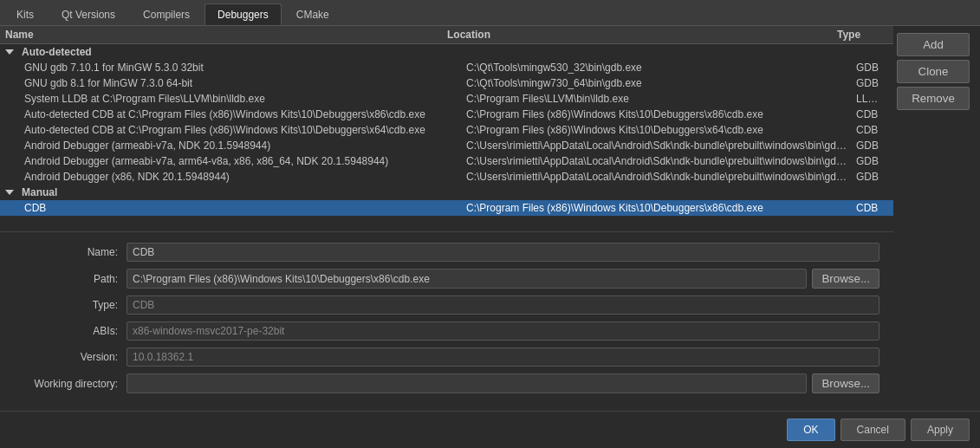 Image resolution: width=980 pixels, height=448 pixels. Describe the element at coordinates (245, 146) in the screenshot. I see `row-name: Android Debugger (armeabi-v7a, NDK 20.1.…` at that location.